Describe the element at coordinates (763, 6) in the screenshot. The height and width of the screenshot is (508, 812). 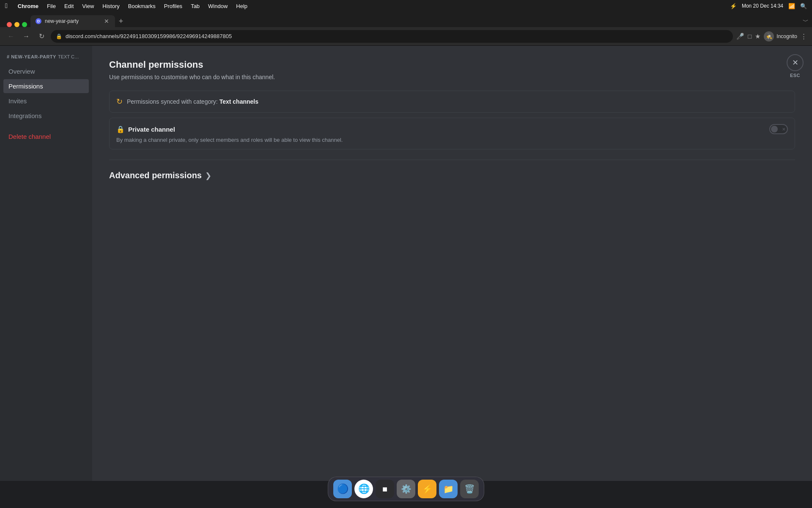
I see `system-clock: Mon 20 Dec 14:34` at that location.